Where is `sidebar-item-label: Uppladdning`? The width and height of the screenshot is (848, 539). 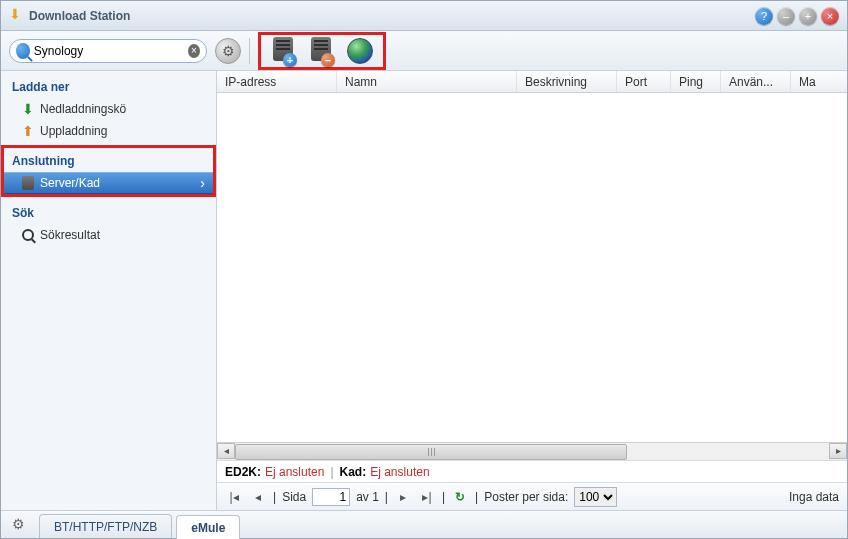 sidebar-item-label: Uppladdning is located at coordinates (74, 131).